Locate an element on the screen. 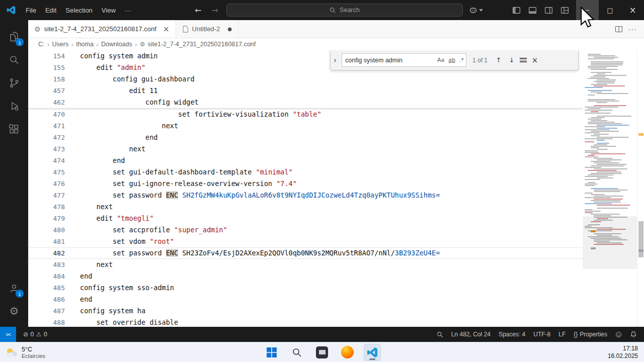 The height and width of the screenshot is (362, 644). line-number: 476 is located at coordinates (54, 184).